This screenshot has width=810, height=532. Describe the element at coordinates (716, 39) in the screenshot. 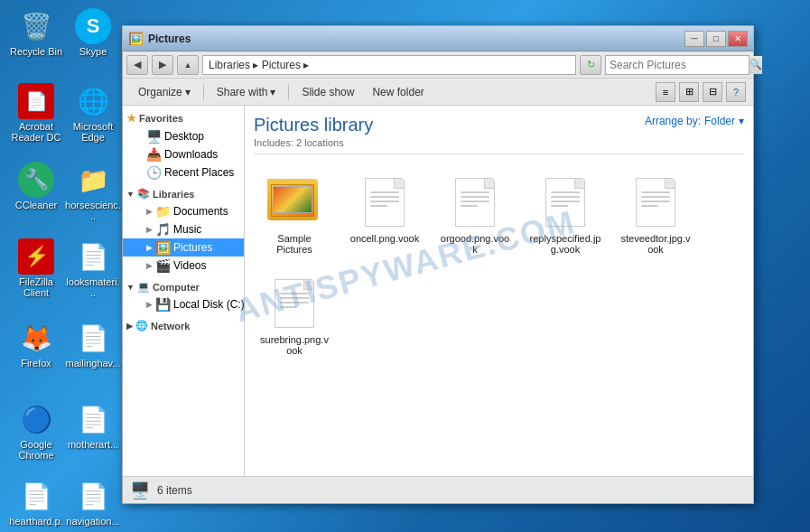

I see `window-controls: ─ □ ✕` at that location.